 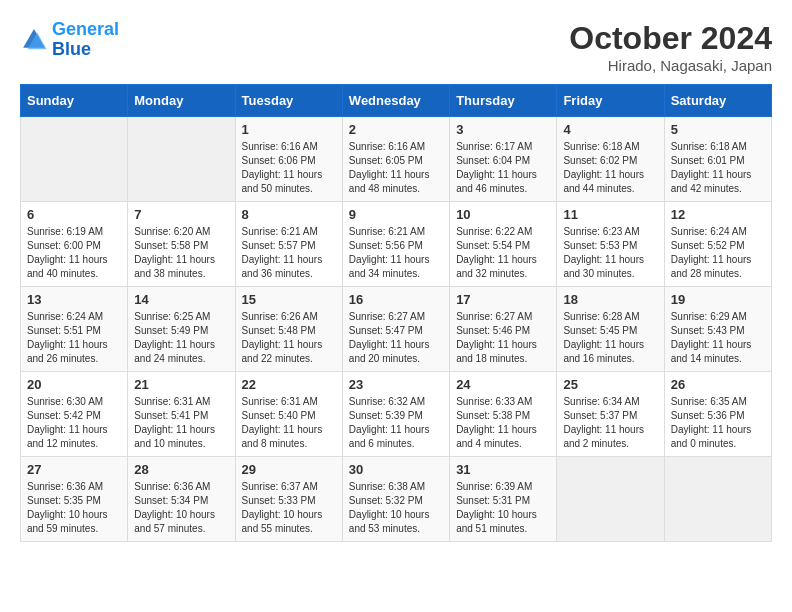 What do you see at coordinates (289, 253) in the screenshot?
I see `day-info: Sunrise: 6:21 AMSunset: 5:57 PMDaylight:…` at bounding box center [289, 253].